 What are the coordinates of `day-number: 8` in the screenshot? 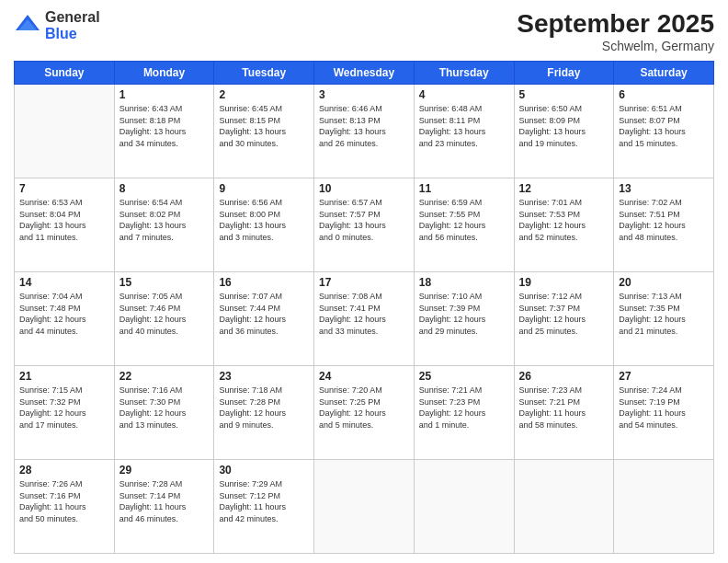 It's located at (165, 189).